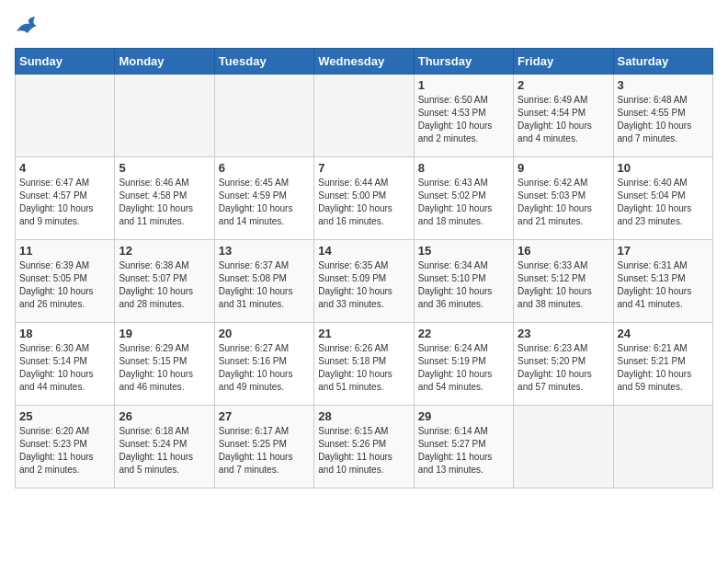  What do you see at coordinates (364, 364) in the screenshot?
I see `calendar-cell: 21Sunrise: 6:26 AM Sunset: 5:18 PM Dayli…` at bounding box center [364, 364].